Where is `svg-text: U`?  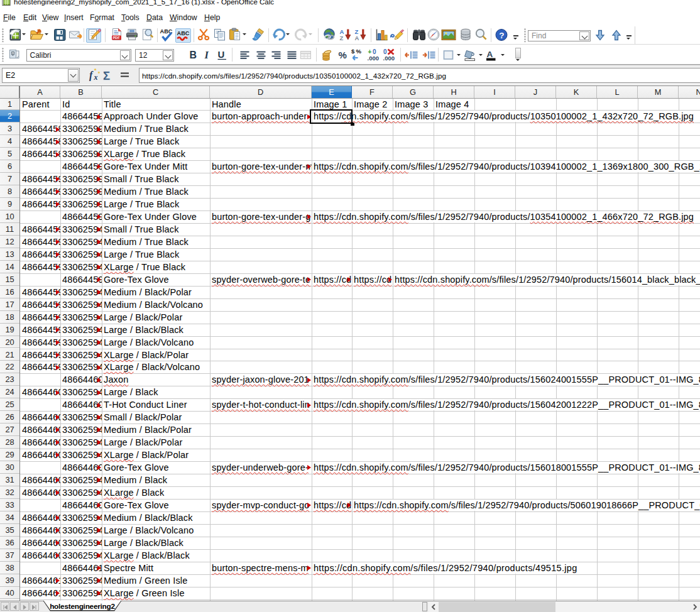
svg-text: U is located at coordinates (221, 54).